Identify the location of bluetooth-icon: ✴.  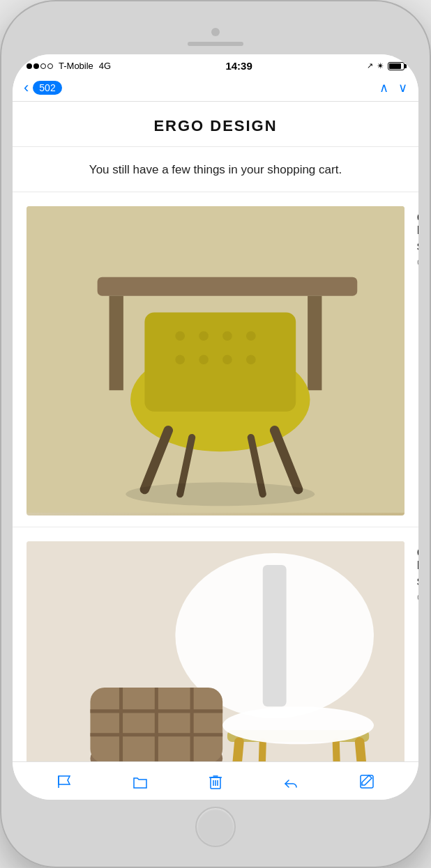
(381, 65).